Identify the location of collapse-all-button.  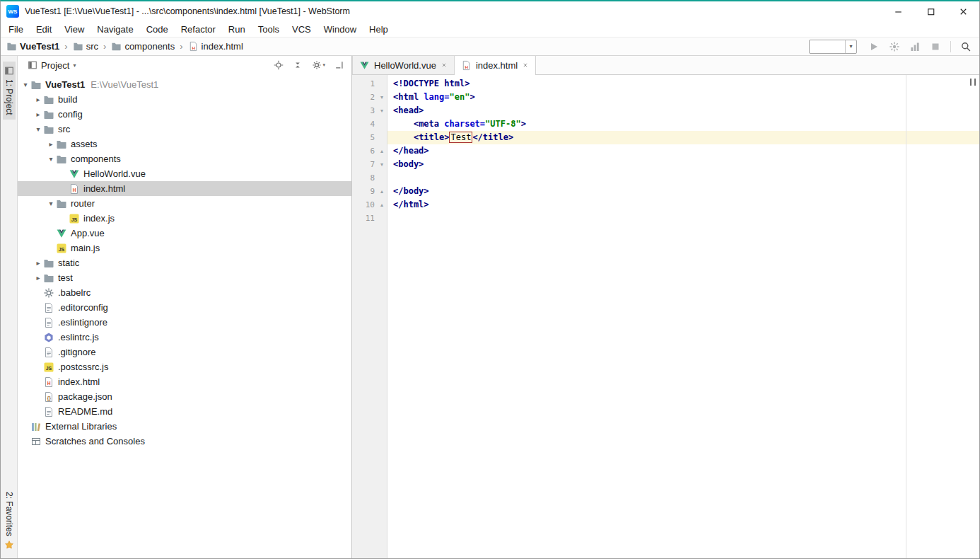
(298, 65).